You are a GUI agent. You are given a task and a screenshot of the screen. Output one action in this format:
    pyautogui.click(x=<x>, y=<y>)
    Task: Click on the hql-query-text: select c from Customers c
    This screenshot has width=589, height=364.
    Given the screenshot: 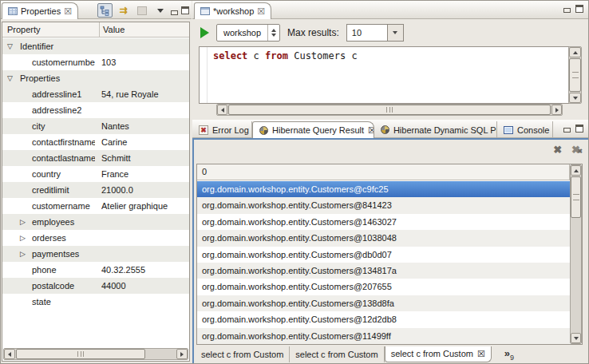 What is the action you would take?
    pyautogui.click(x=286, y=56)
    